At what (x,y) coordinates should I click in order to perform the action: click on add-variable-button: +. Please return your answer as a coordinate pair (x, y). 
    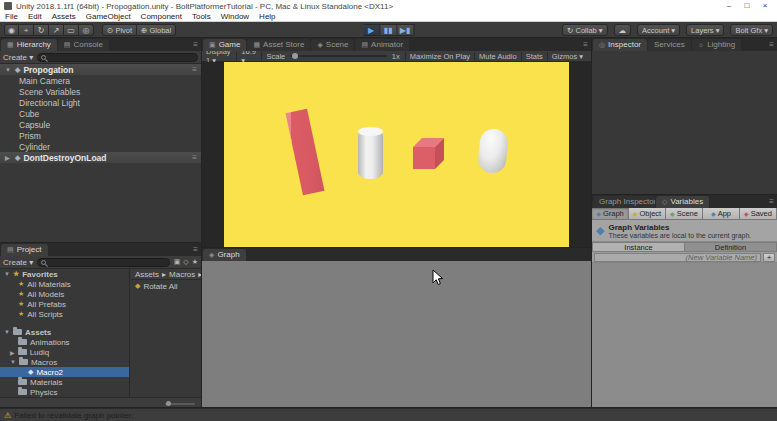
    Looking at the image, I should click on (769, 258).